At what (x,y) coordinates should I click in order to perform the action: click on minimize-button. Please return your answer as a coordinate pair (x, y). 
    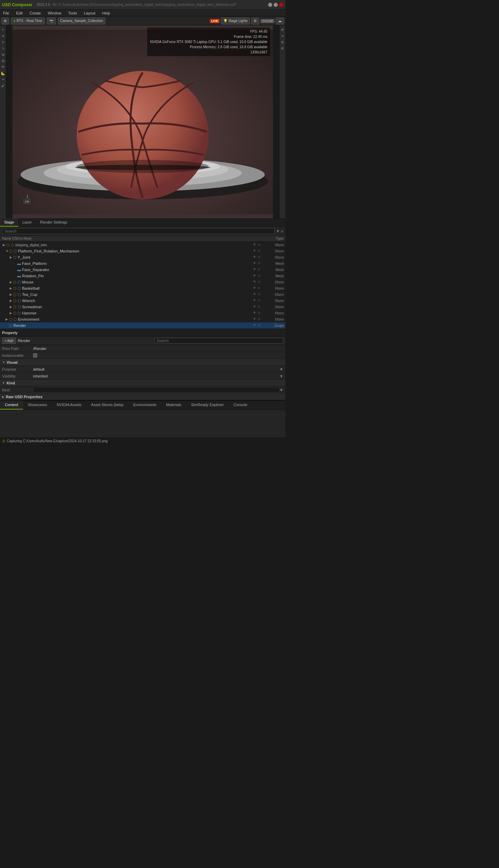
    Looking at the image, I should click on (270, 5).